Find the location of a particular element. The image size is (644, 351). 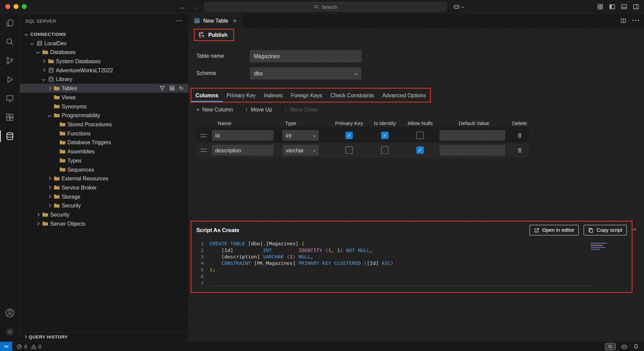

toolbar-new-column-button: +New Column is located at coordinates (214, 110).